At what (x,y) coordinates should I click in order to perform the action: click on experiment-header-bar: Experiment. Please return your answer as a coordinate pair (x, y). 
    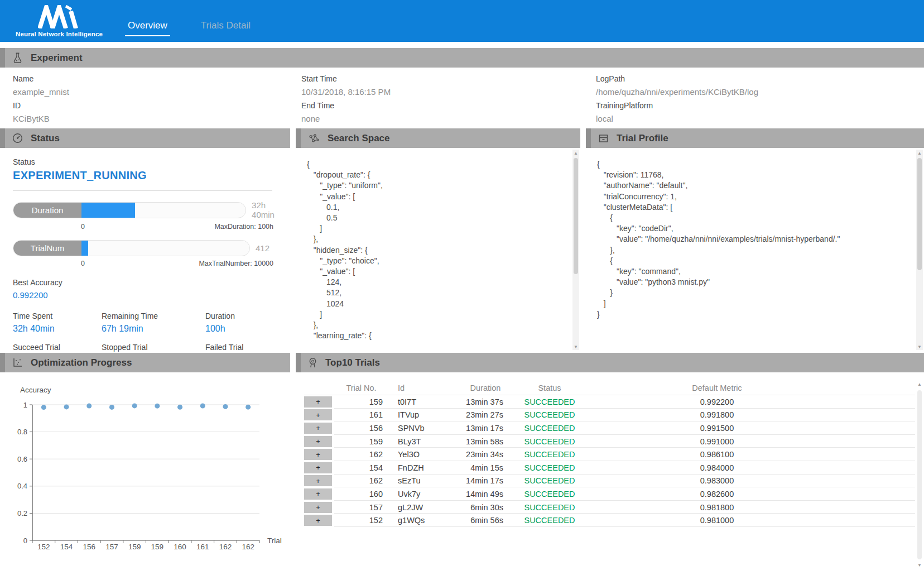
    Looking at the image, I should click on (462, 58).